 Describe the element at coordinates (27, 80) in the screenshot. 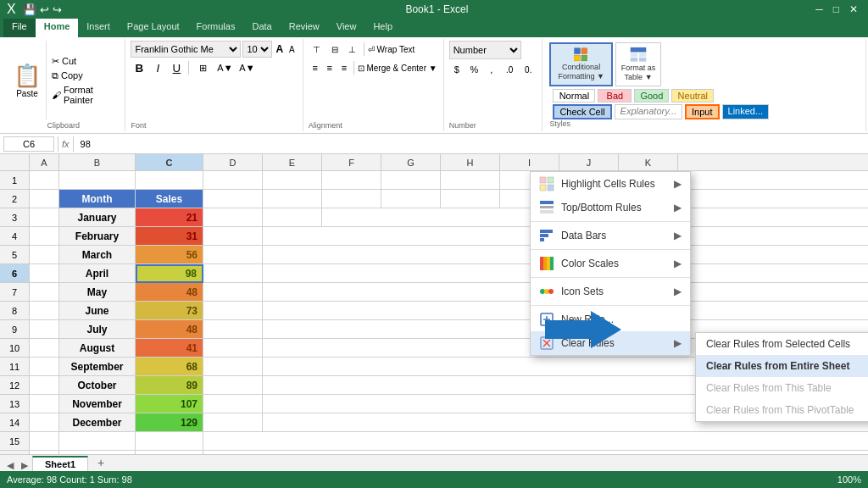

I see `paste-button: 📋 Paste` at that location.